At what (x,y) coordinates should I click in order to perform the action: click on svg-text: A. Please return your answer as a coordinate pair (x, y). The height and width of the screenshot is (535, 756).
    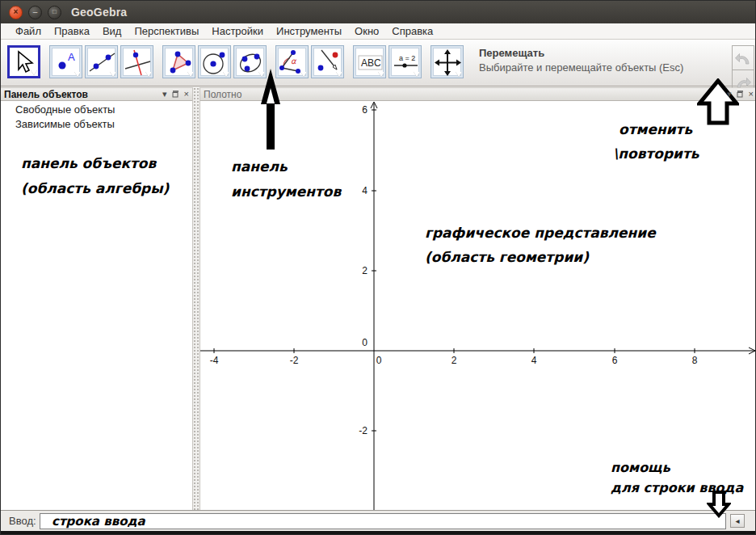
    Looking at the image, I should click on (71, 57).